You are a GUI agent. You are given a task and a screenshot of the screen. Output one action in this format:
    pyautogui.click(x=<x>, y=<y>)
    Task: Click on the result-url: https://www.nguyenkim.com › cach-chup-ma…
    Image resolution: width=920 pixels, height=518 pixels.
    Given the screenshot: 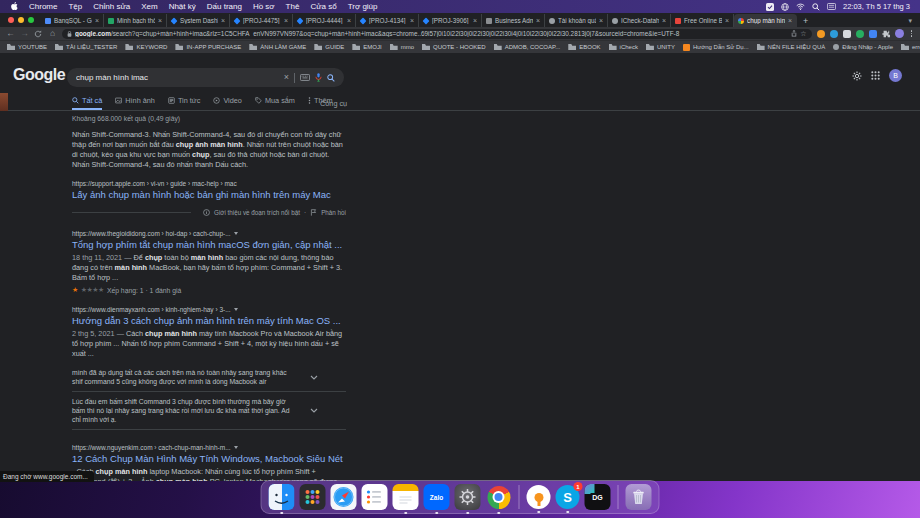 What is the action you would take?
    pyautogui.click(x=209, y=448)
    